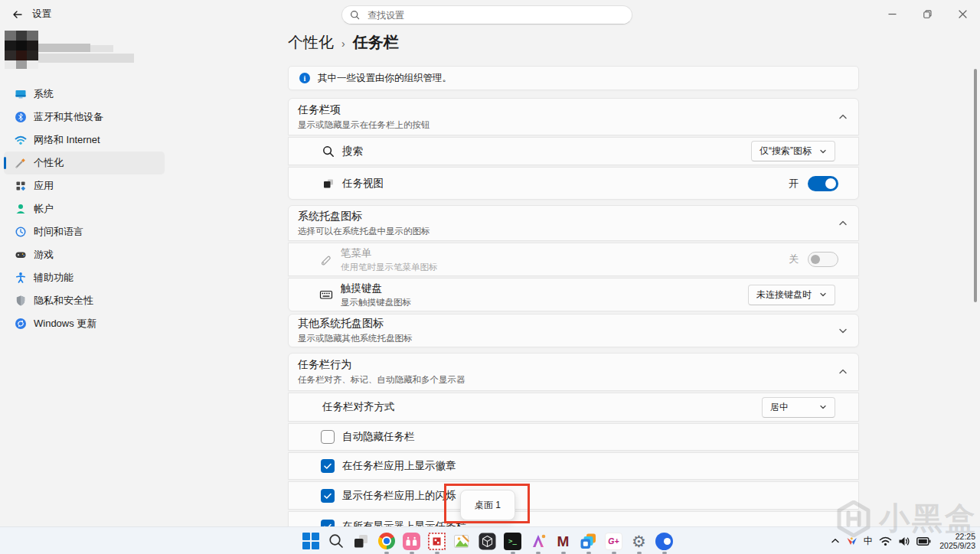  I want to click on task-view-toggle, so click(823, 184).